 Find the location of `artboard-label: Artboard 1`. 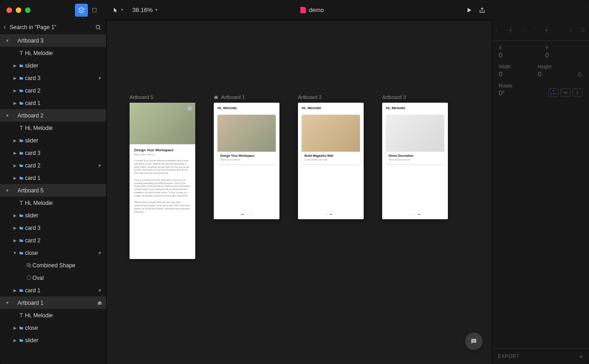

artboard-label: Artboard 1 is located at coordinates (247, 97).